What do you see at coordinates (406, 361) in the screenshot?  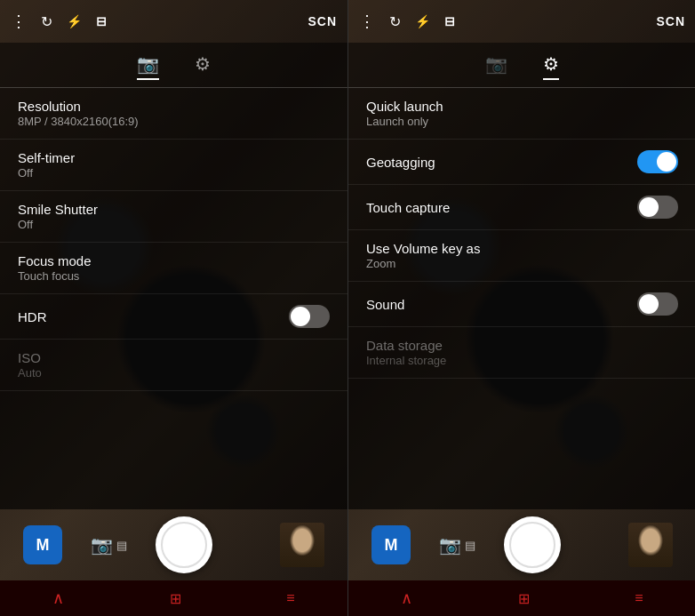 I see `data-storage-value: Internal storage` at bounding box center [406, 361].